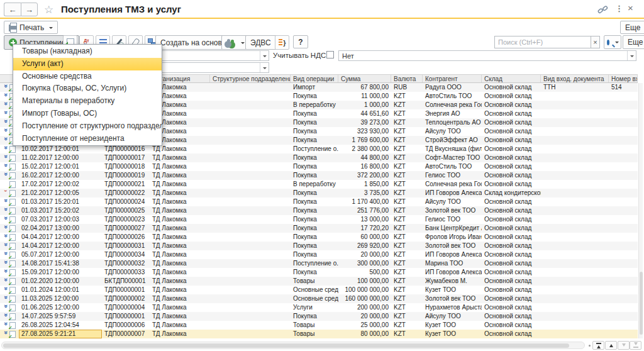  Describe the element at coordinates (543, 42) in the screenshot. I see `search-input` at that location.